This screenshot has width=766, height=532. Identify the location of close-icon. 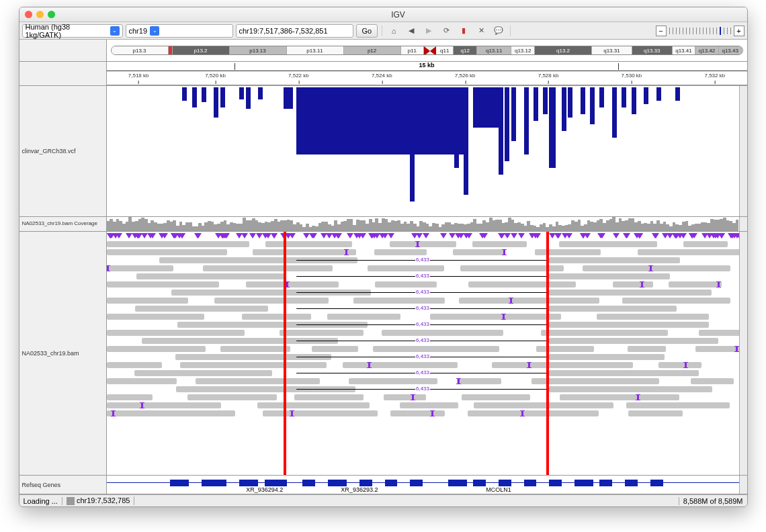
(28, 15).